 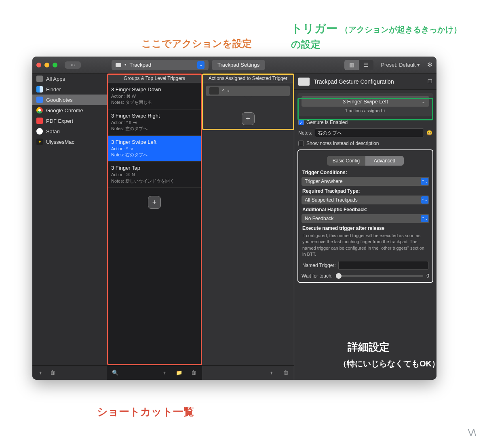 What do you see at coordinates (365, 265) in the screenshot?
I see `named-trigger-row: Named Trigger:` at bounding box center [365, 265].